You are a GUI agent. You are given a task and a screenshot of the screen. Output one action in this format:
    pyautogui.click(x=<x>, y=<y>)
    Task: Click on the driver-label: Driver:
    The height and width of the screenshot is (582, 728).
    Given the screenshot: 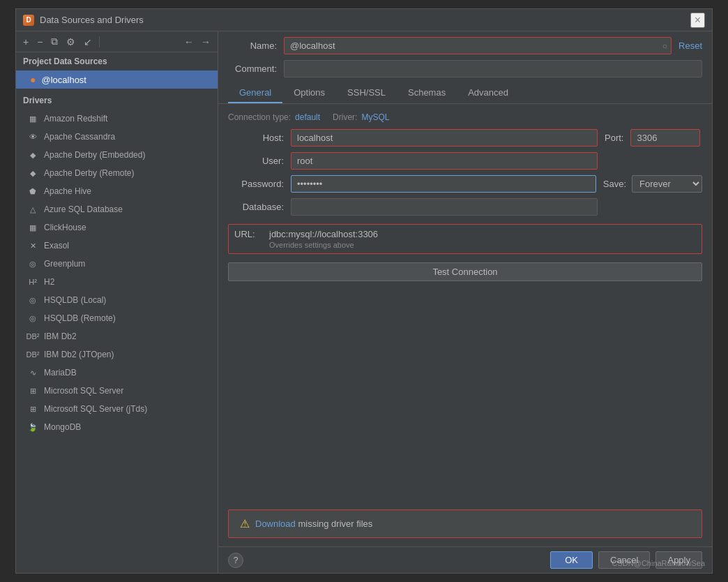 What is the action you would take?
    pyautogui.click(x=344, y=117)
    